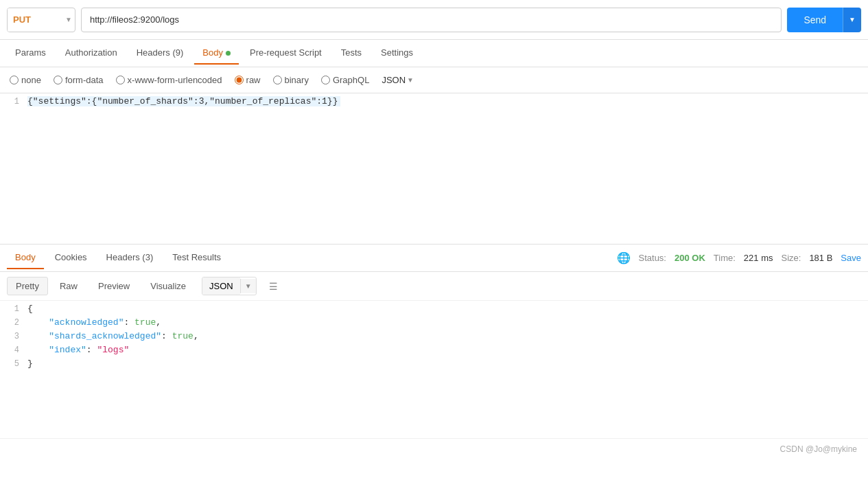 This screenshot has height=500, width=868. Describe the element at coordinates (69, 19) in the screenshot. I see `method-chevron-icon: ▼` at that location.